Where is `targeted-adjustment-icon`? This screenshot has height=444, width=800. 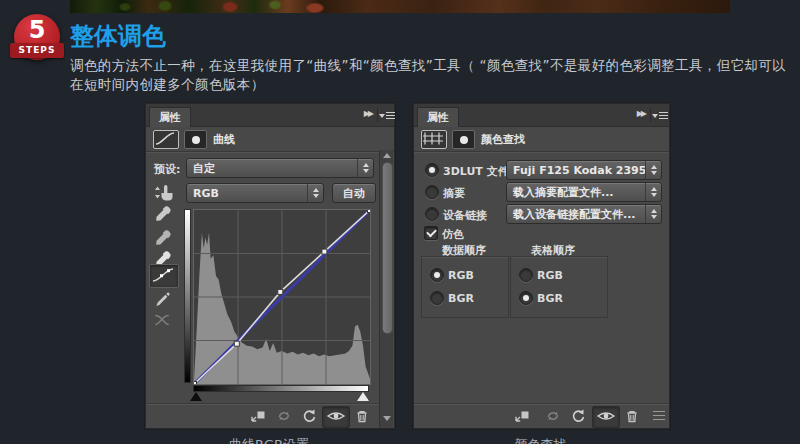 targeted-adjustment-icon is located at coordinates (165, 193).